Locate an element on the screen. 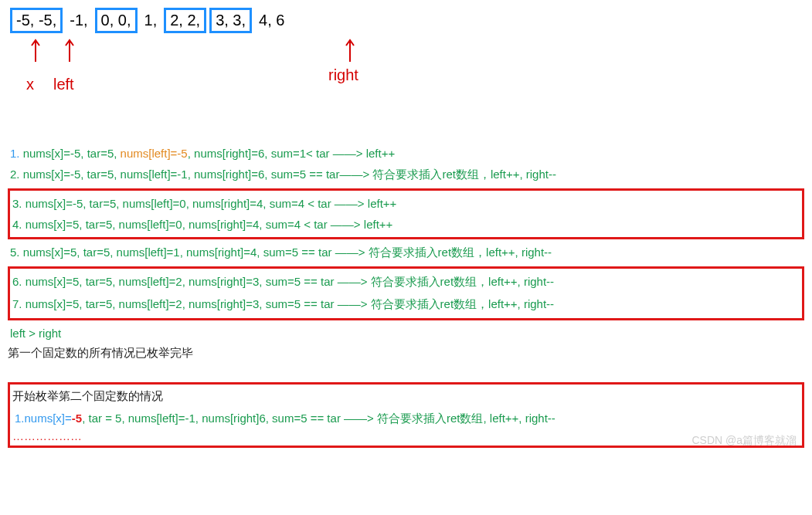 The image size is (812, 515). red-box-group-1: 3. nums[x]=-5, tar=5, nums[left]=0, nums… is located at coordinates (406, 214).